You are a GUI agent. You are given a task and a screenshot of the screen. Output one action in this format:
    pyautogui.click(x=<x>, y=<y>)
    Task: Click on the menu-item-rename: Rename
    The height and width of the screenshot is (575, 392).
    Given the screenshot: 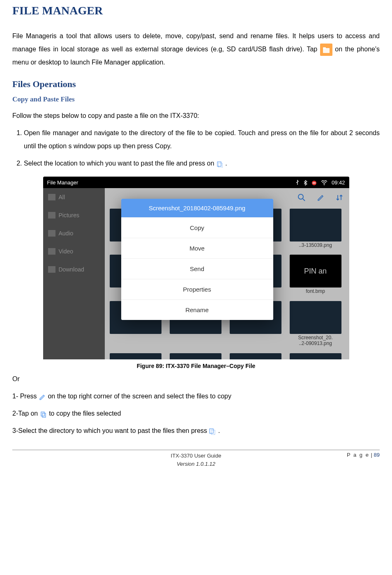 What is the action you would take?
    pyautogui.click(x=197, y=310)
    